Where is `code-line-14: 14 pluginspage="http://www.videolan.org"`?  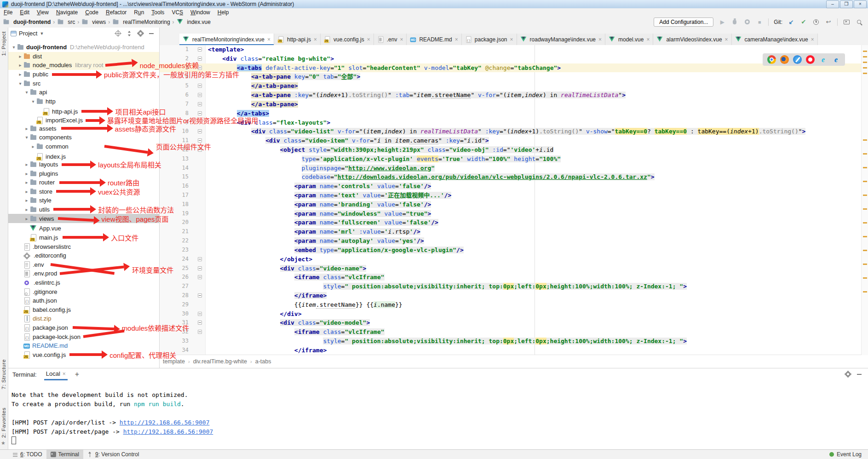 code-line-14: 14 pluginspage="http://www.videolan.org" is located at coordinates (511, 168).